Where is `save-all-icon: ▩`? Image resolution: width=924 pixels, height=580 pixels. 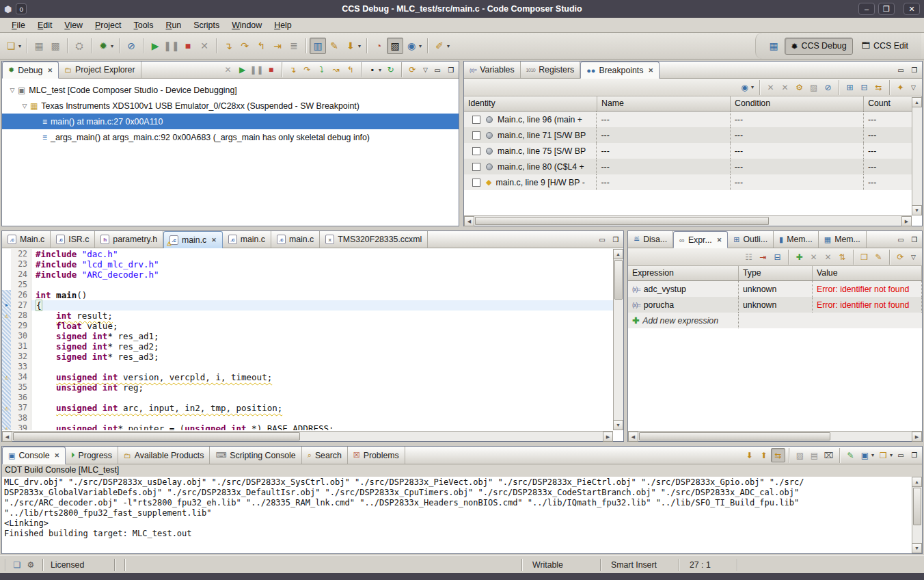 save-all-icon: ▩ is located at coordinates (55, 46).